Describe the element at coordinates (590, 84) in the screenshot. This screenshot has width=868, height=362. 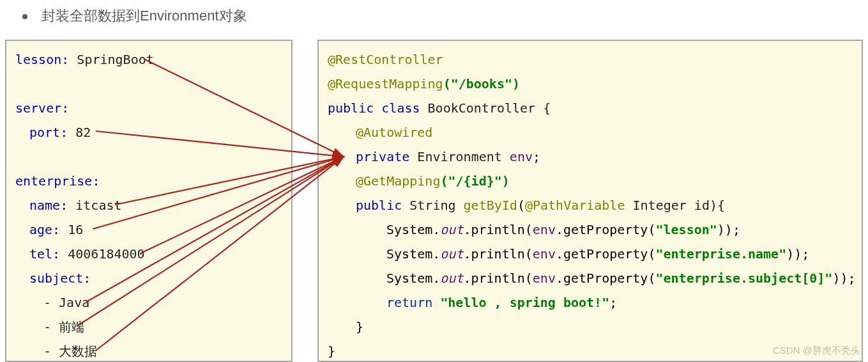
I see `java-requestmapping: @RequestMapping("/books")` at that location.